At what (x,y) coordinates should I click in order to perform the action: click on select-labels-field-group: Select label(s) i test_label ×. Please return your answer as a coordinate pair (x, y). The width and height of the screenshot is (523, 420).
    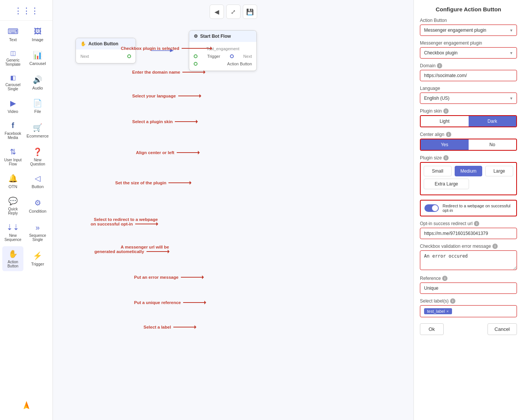
    Looking at the image, I should click on (468, 308).